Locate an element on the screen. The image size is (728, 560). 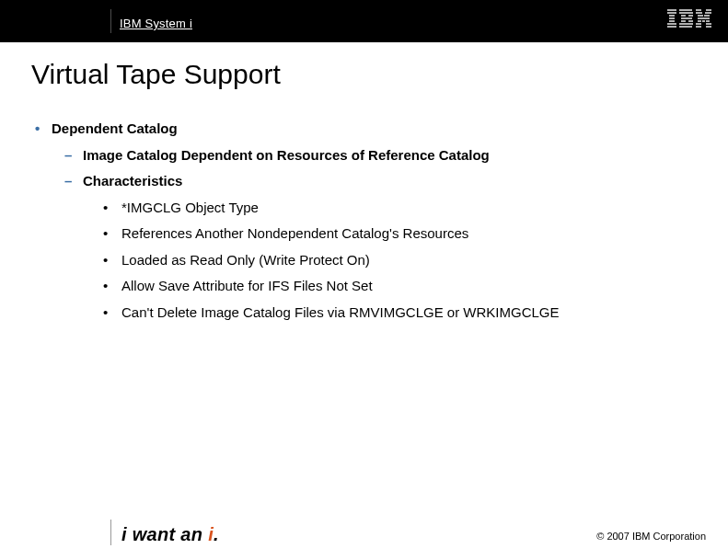
bullet-level3: • *IMGCLG Object Type is located at coordinates (368, 208).